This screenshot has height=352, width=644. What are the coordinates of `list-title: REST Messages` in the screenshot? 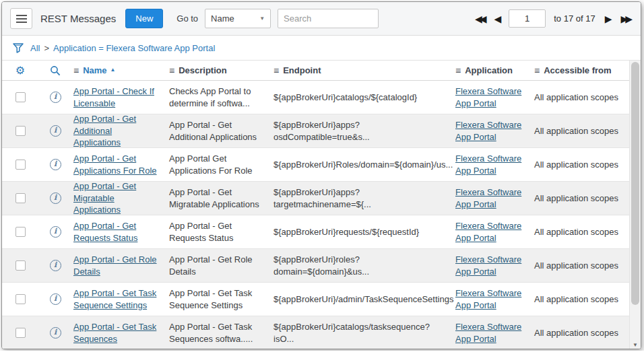 It's located at (78, 19).